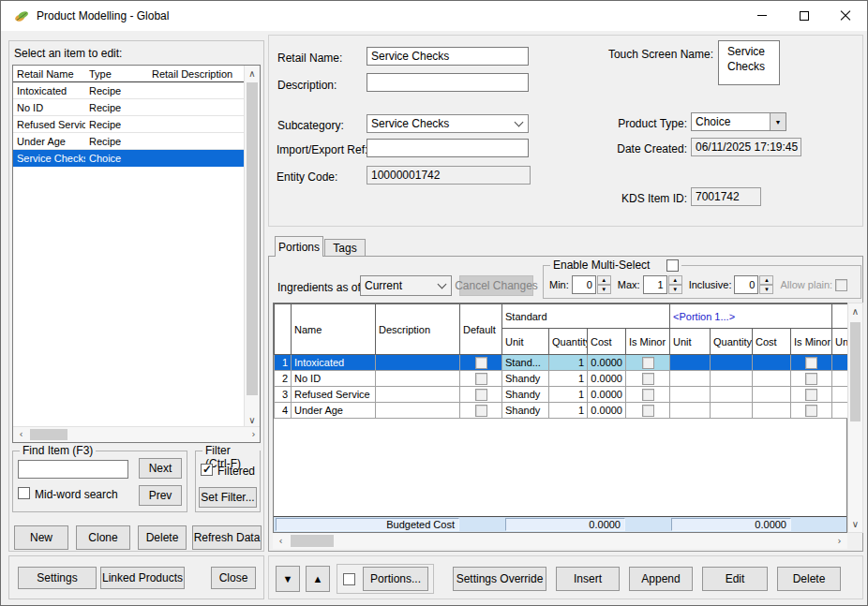 This screenshot has height=606, width=868. What do you see at coordinates (41, 538) in the screenshot?
I see `new-button: New` at bounding box center [41, 538].